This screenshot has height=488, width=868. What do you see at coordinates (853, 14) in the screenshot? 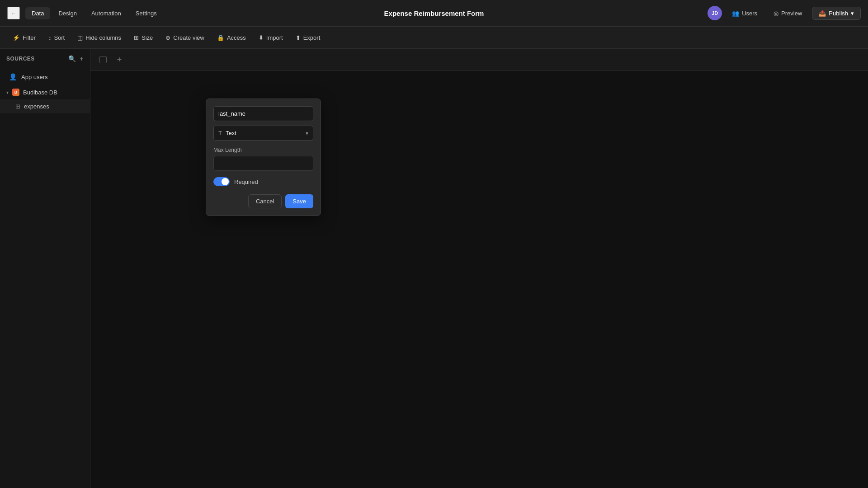
I see `chevron-down-icon: ▾` at bounding box center [853, 14].